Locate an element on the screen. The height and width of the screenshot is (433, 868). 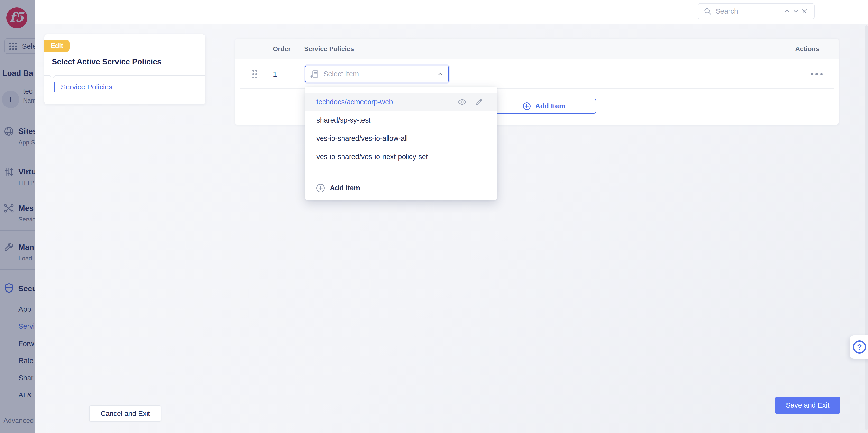
eye-icon is located at coordinates (462, 102).